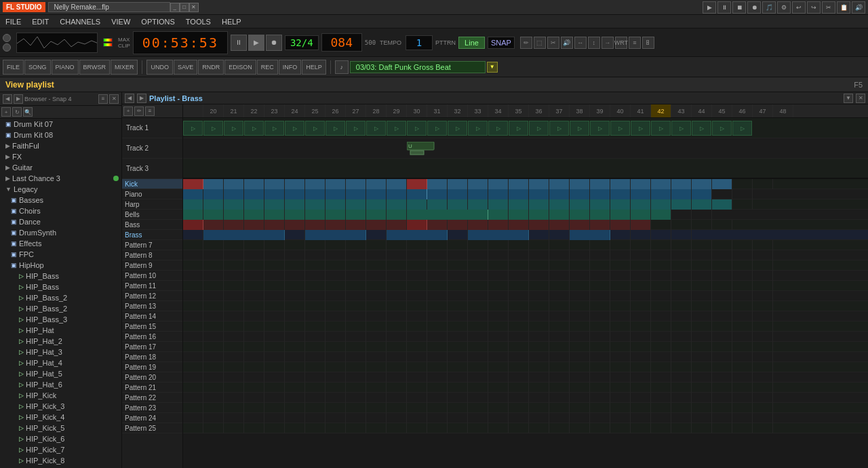 The height and width of the screenshot is (468, 868). I want to click on track-label-p18: Pattern 18, so click(152, 357).